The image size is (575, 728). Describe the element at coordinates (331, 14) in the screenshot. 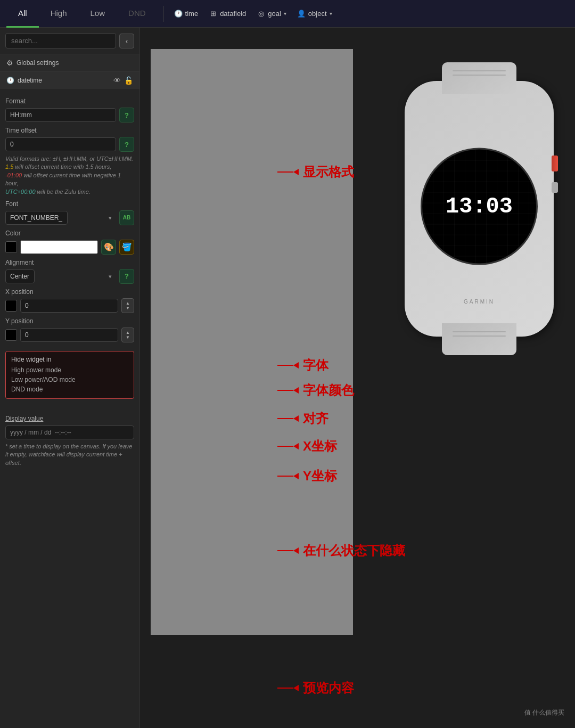

I see `object-dropdown-arrow: ▾` at that location.